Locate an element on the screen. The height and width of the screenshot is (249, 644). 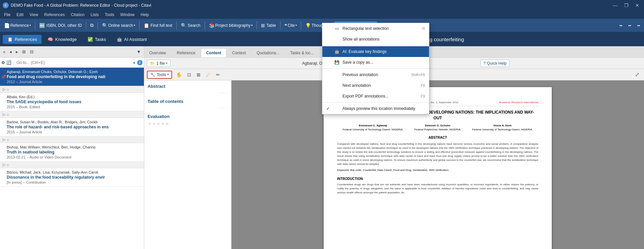
search-info-button: ℹ is located at coordinates (140, 63).